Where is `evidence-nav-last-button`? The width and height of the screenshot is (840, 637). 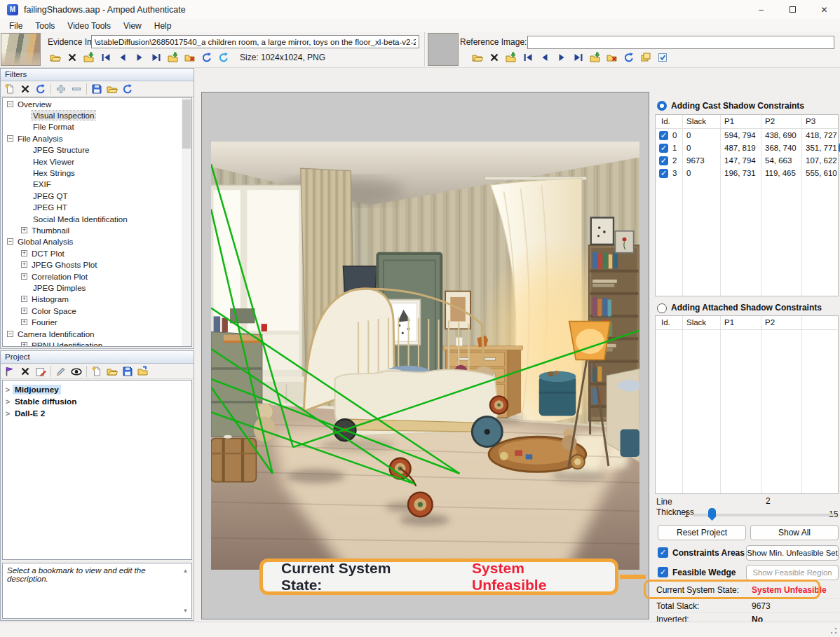
evidence-nav-last-button is located at coordinates (156, 57).